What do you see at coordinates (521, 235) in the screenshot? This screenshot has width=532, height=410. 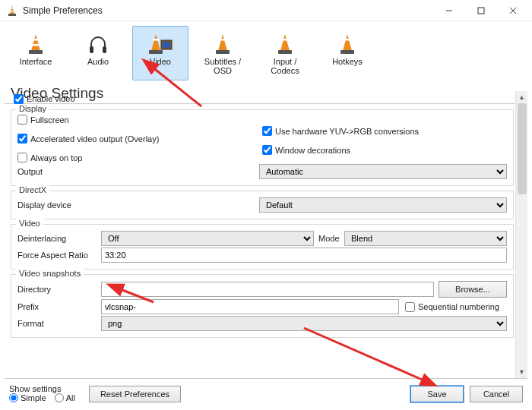 I see `vertical-scrollbar: ▲ ▼` at bounding box center [521, 235].